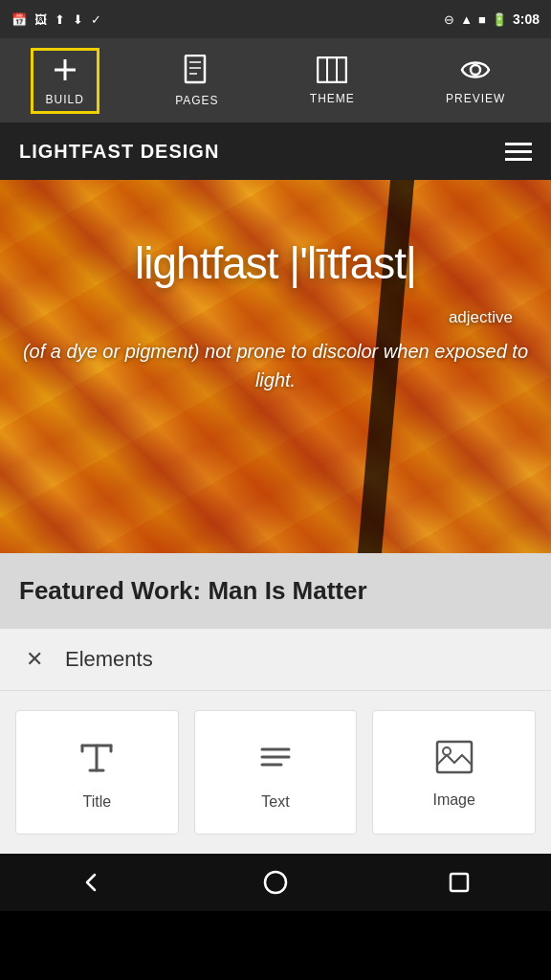 The width and height of the screenshot is (551, 980). Describe the element at coordinates (34, 659) in the screenshot. I see `close-elements-button: ✕` at that location.